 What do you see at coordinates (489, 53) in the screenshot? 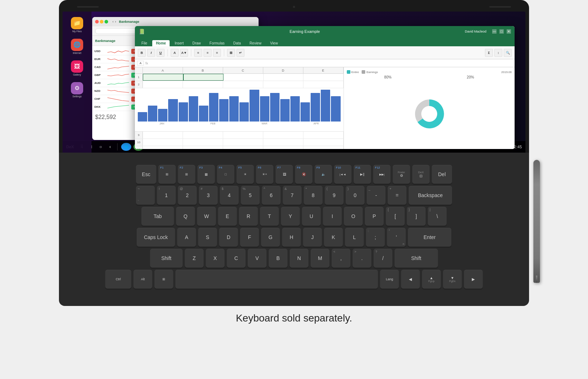
I see `sum-btn: Σ` at bounding box center [489, 53].